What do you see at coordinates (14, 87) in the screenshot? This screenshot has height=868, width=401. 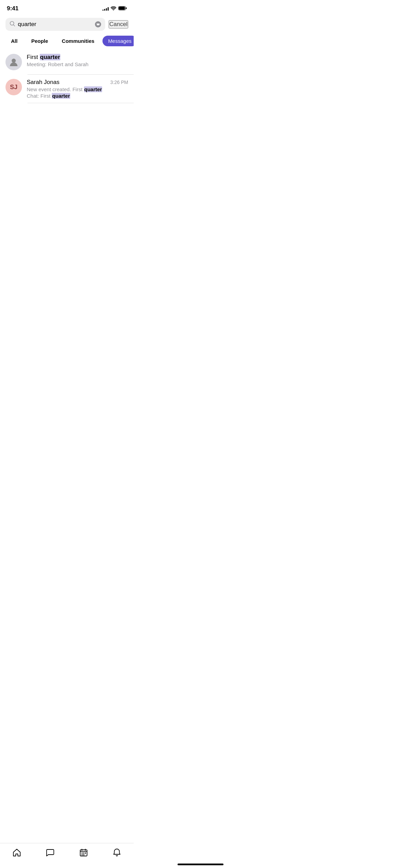 I see `avatar-initials: SJ` at bounding box center [14, 87].